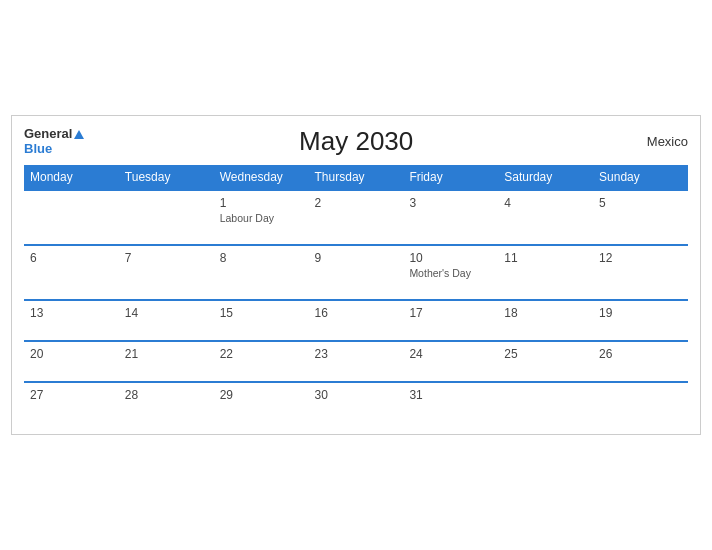 The height and width of the screenshot is (550, 712). What do you see at coordinates (72, 395) in the screenshot?
I see `day-number: 27` at bounding box center [72, 395].